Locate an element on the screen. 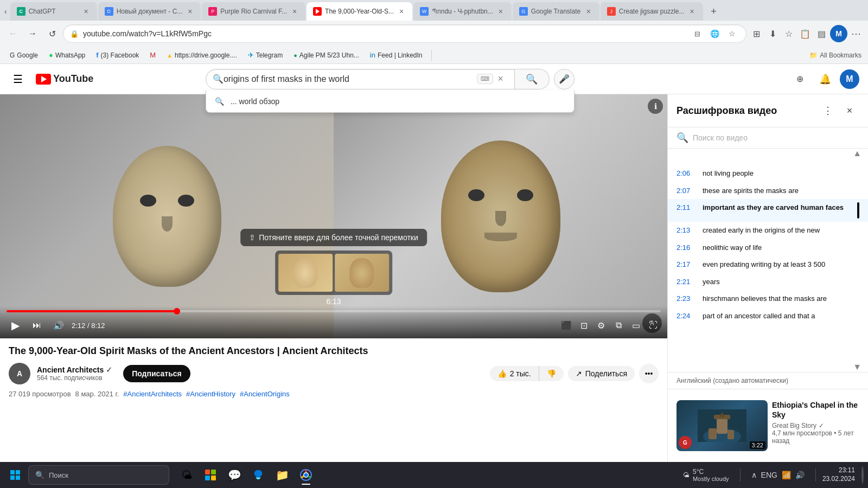 This screenshot has width=868, height=488. transcript-entry-224: 2:24 part of an ancestor called and that… is located at coordinates (768, 316).